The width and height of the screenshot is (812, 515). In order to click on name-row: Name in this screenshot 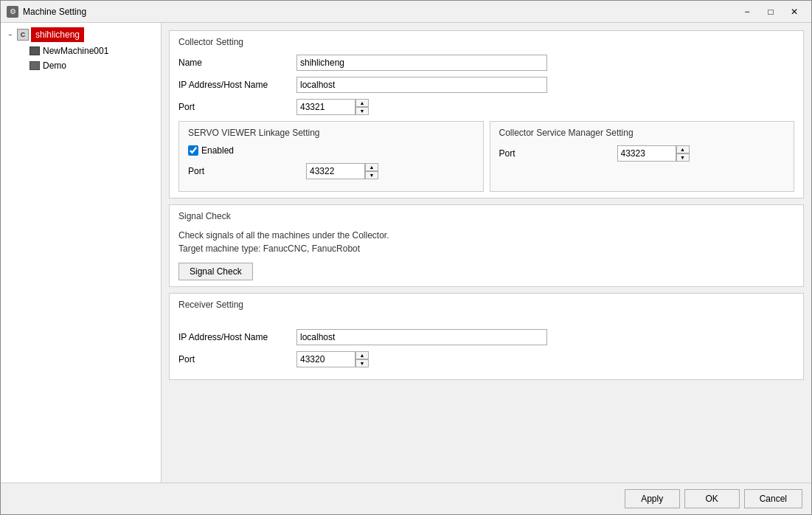, I will do `click(487, 63)`.